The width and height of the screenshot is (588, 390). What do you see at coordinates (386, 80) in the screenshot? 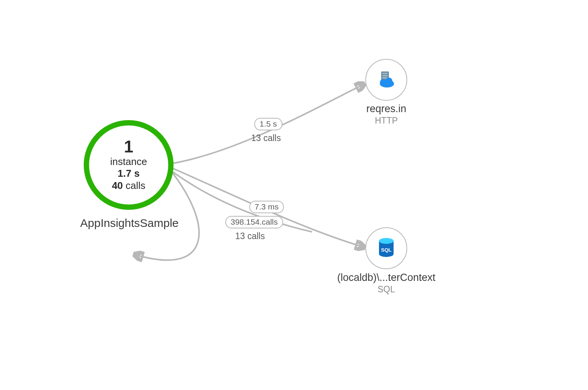
I see `cloud-server-icon` at bounding box center [386, 80].